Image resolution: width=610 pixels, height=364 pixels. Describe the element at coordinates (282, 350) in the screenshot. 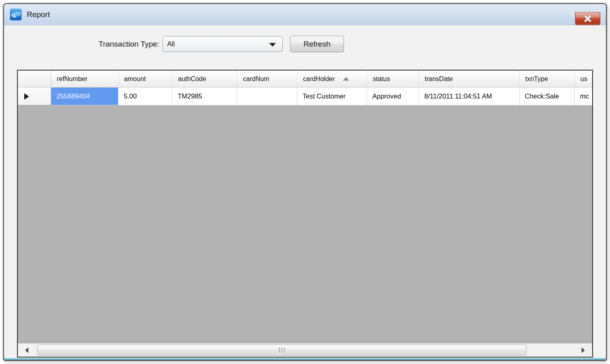

I see `scroll-grip-icon` at that location.